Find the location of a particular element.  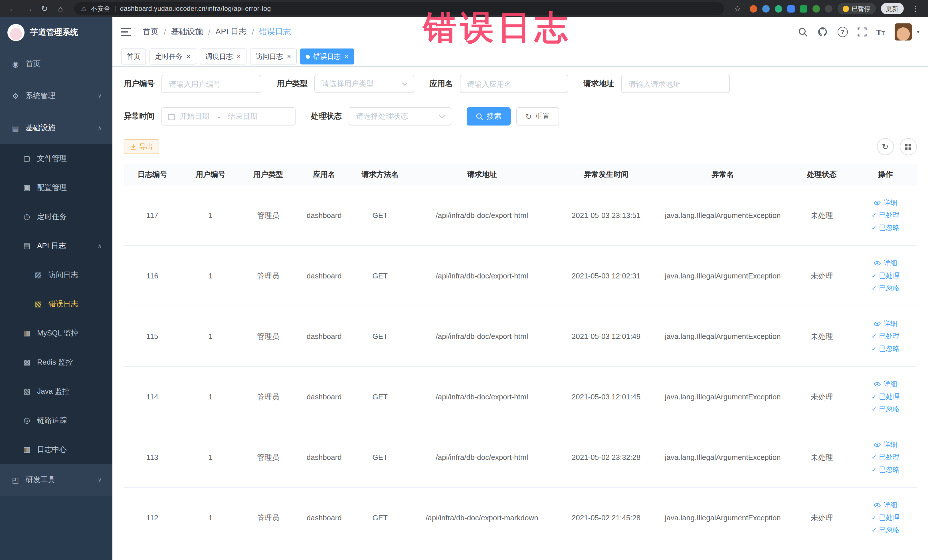

sidebar-item-scheduled-jobs: ◷ 定时任务 is located at coordinates (56, 217).